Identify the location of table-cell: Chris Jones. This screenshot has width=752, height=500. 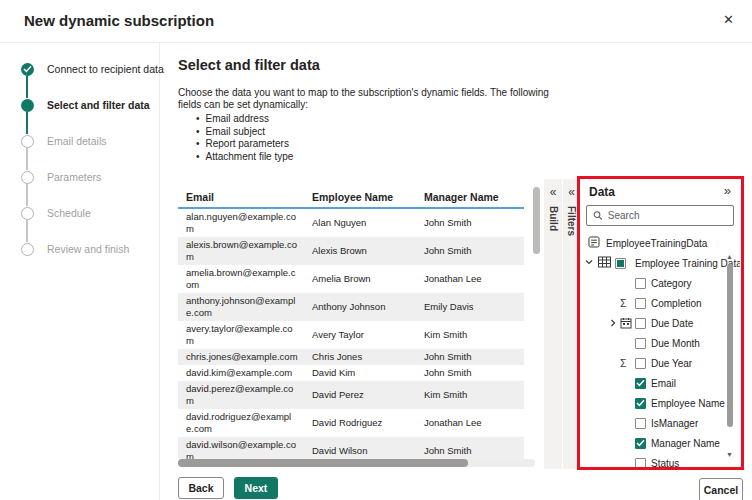
(360, 357).